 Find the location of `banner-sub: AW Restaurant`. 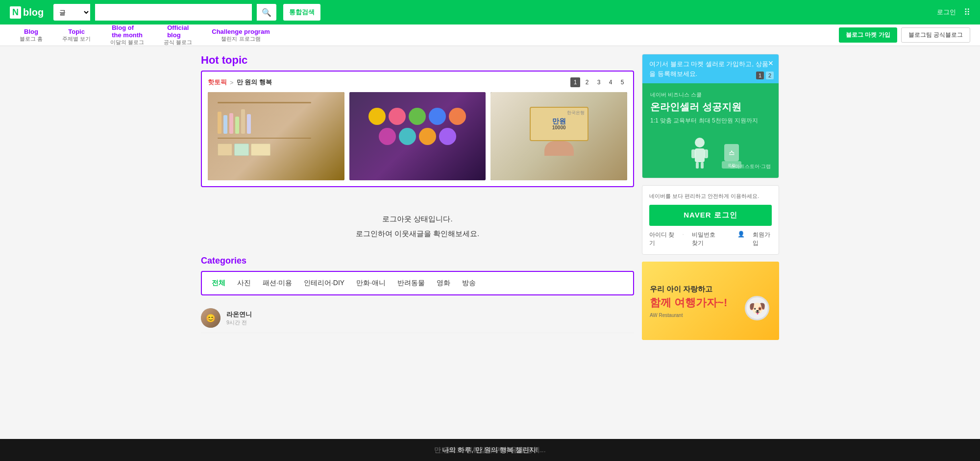

banner-sub: AW Restaurant is located at coordinates (666, 315).